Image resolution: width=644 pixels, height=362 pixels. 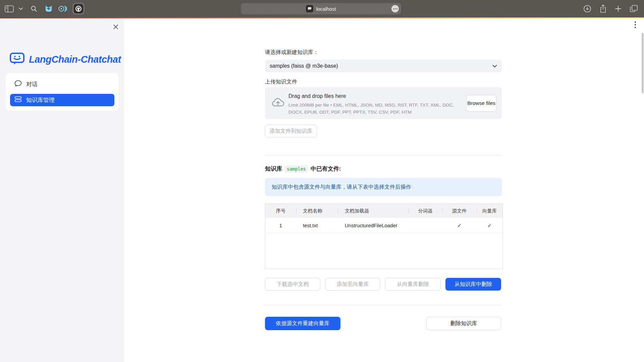 What do you see at coordinates (49, 9) in the screenshot?
I see `cat-extension-icon` at bounding box center [49, 9].